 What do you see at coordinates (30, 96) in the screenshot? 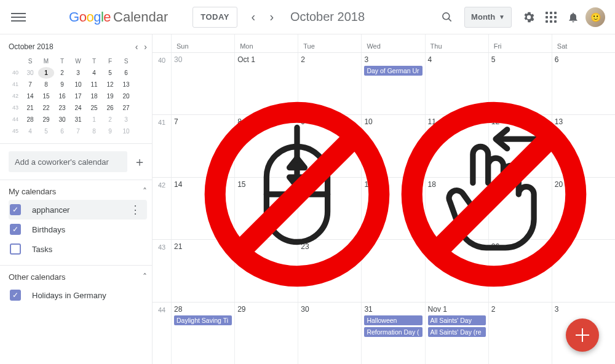
I see `mini-day-cell: 14` at bounding box center [30, 96].